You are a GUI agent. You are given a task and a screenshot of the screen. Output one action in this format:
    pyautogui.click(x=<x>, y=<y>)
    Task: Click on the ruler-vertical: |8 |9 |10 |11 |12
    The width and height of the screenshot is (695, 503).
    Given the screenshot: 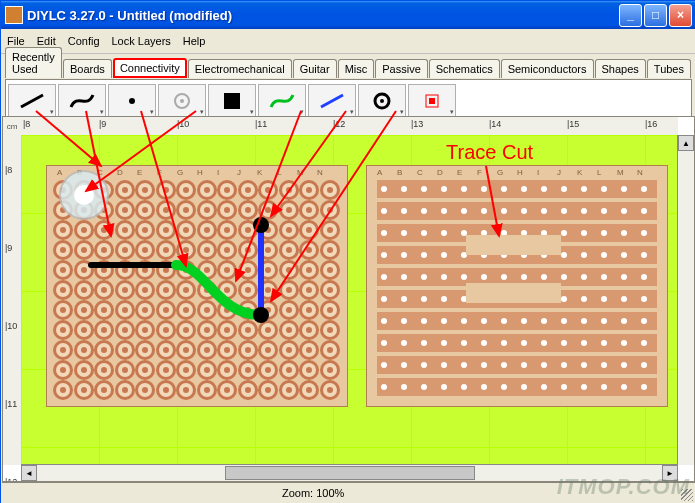 What is the action you would take?
    pyautogui.click(x=12, y=300)
    